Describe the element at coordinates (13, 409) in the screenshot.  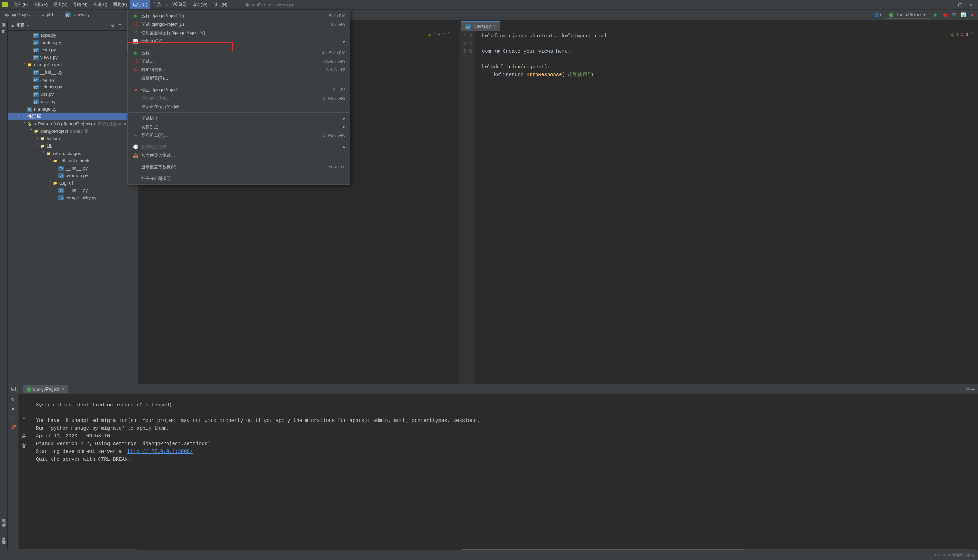
I see `stop-run-icon: ■` at that location.